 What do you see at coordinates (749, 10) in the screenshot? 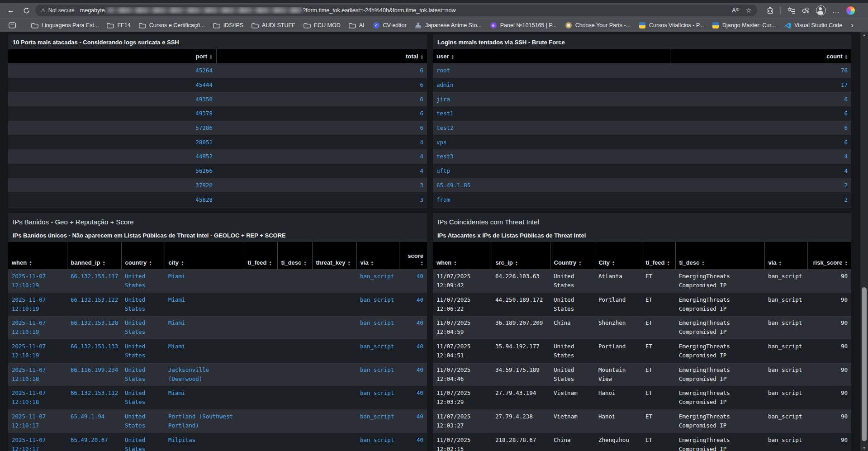
I see `favorite-star-icon: ☆` at bounding box center [749, 10].